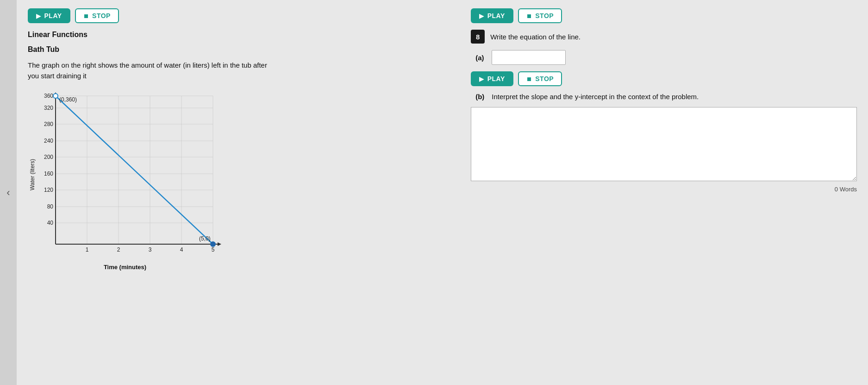 The height and width of the screenshot is (385, 868). What do you see at coordinates (492, 16) in the screenshot?
I see `right-play-button: PLAY` at bounding box center [492, 16].